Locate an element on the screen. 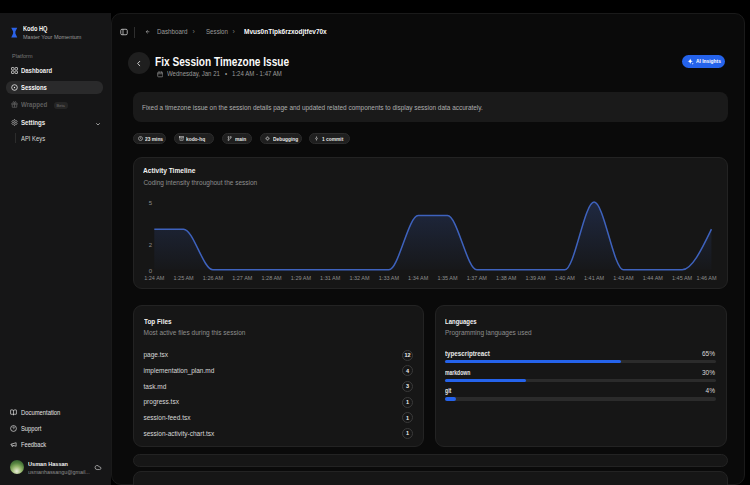 The width and height of the screenshot is (750, 485). svg-text: 1:44 AM is located at coordinates (654, 278).